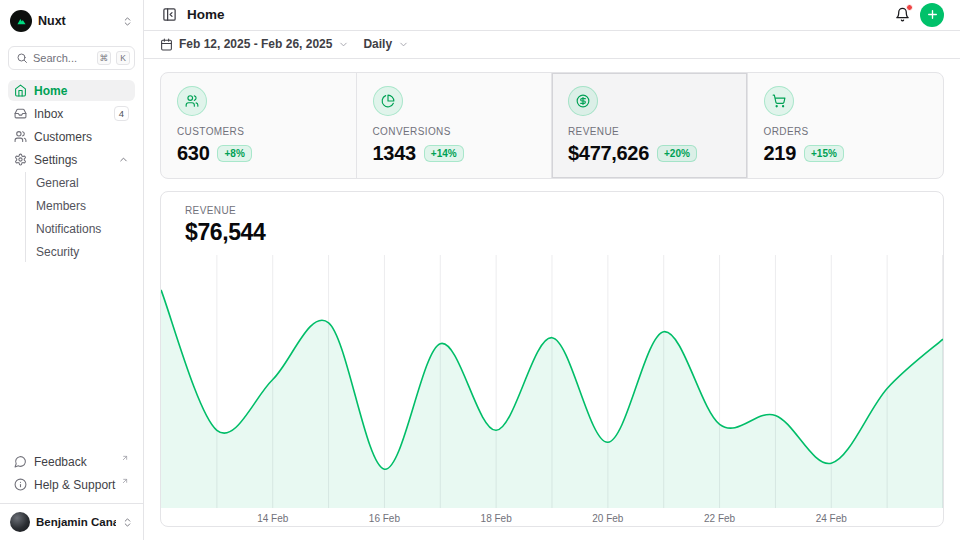 This screenshot has height=540, width=960. I want to click on stat-value: $477,626, so click(608, 154).